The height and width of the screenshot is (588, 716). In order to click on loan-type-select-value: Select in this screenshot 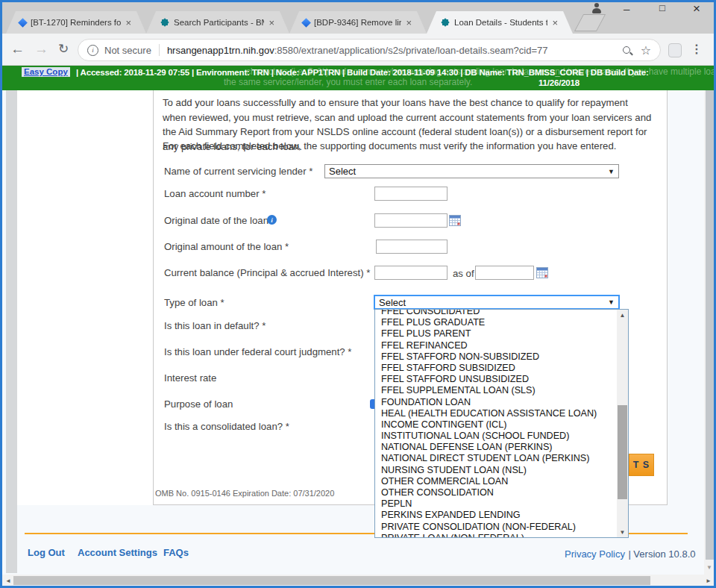, I will do `click(392, 303)`.